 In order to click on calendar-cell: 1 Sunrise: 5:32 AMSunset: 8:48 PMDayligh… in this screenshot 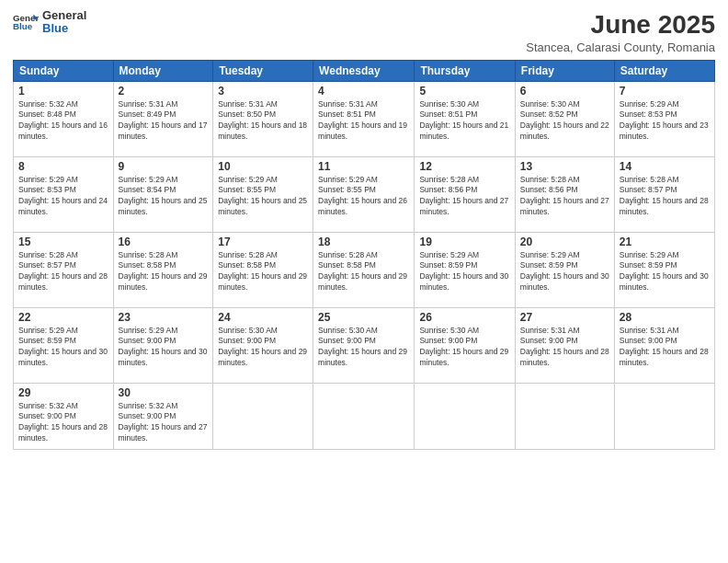, I will do `click(64, 119)`.